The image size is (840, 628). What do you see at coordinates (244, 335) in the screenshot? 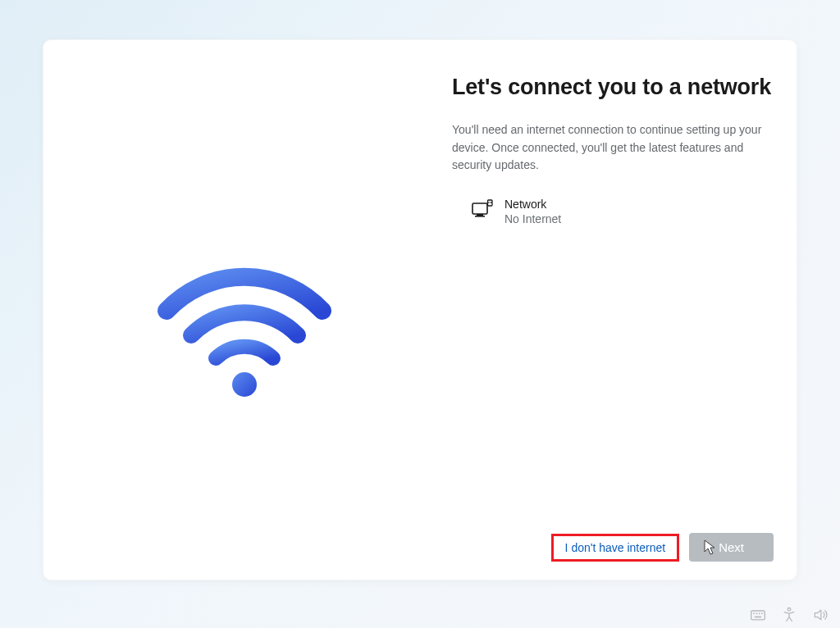
I see `wifi-illustration` at bounding box center [244, 335].